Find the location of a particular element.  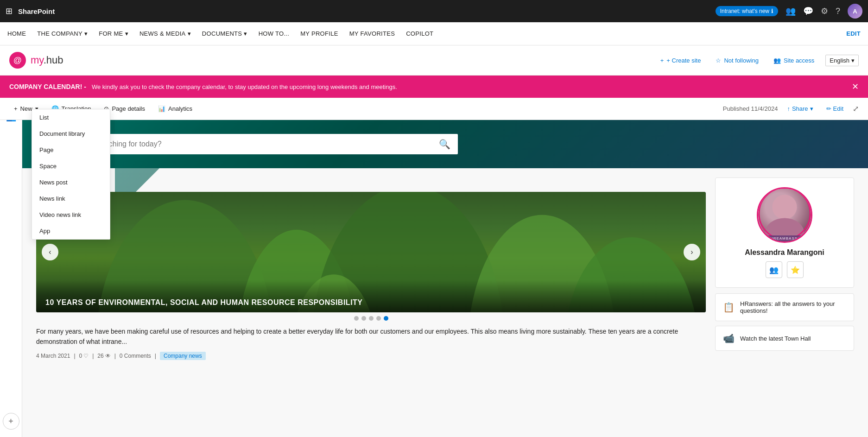

article-meta: 4 March 2021 | 0 ♡ | 26 👁 | 0 Comments |… is located at coordinates (371, 356).